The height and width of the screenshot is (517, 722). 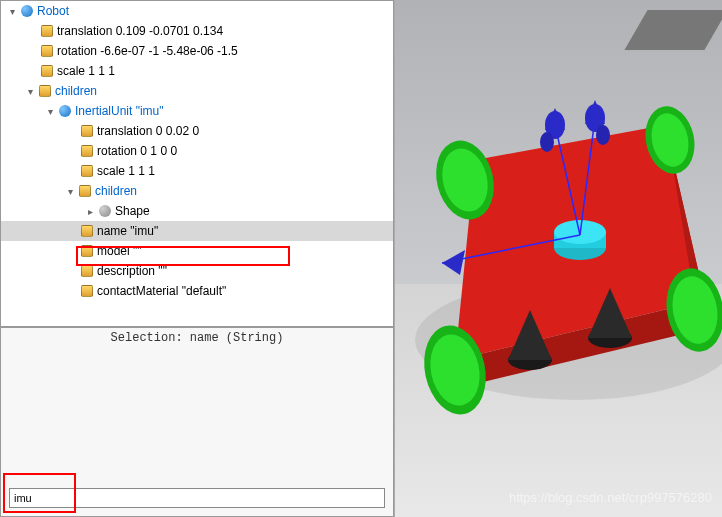 I want to click on tree-node-imu-children: ▾ children, so click(x=197, y=191).